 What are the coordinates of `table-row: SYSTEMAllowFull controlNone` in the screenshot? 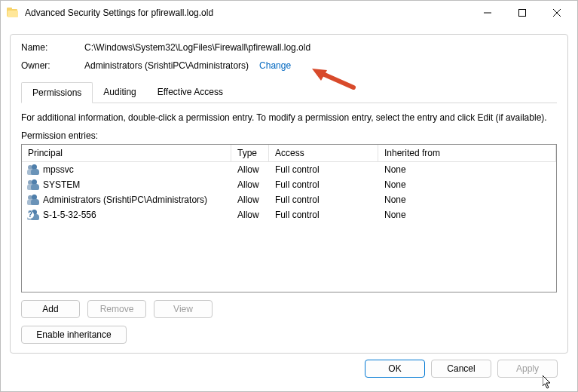 It's located at (289, 185).